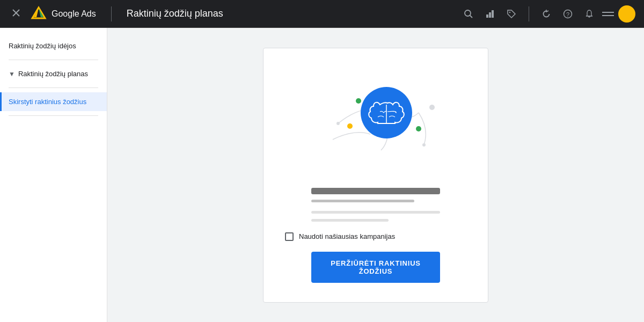 The height and width of the screenshot is (322, 644). I want to click on best-campaigns-checkbox, so click(289, 237).